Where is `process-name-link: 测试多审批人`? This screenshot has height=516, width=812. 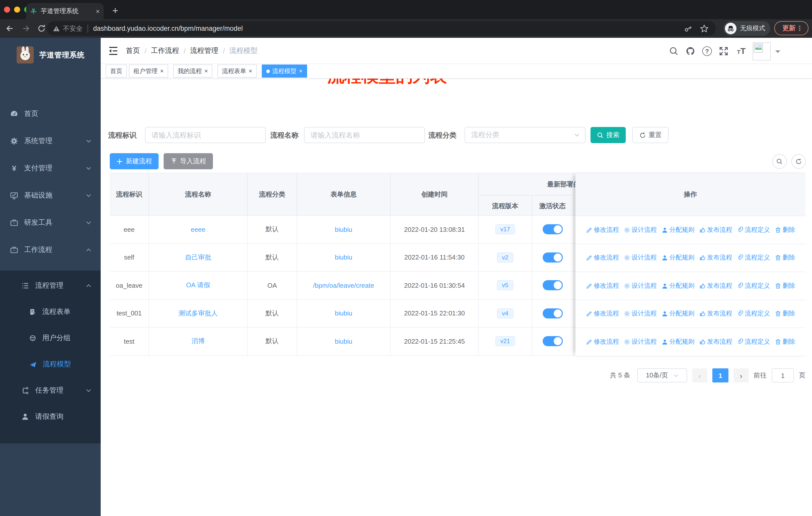 process-name-link: 测试多审批人 is located at coordinates (198, 313).